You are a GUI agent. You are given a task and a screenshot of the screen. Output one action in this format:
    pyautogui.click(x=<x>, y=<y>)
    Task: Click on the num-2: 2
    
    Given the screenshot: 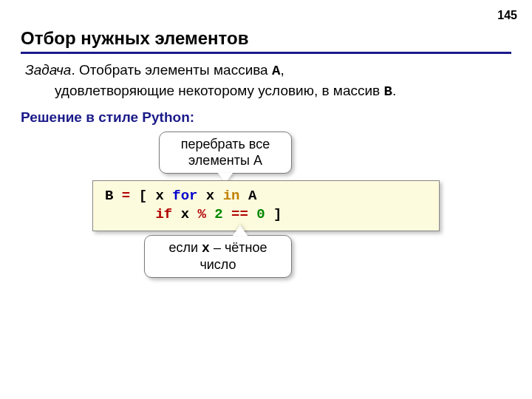 What is the action you would take?
    pyautogui.click(x=219, y=214)
    